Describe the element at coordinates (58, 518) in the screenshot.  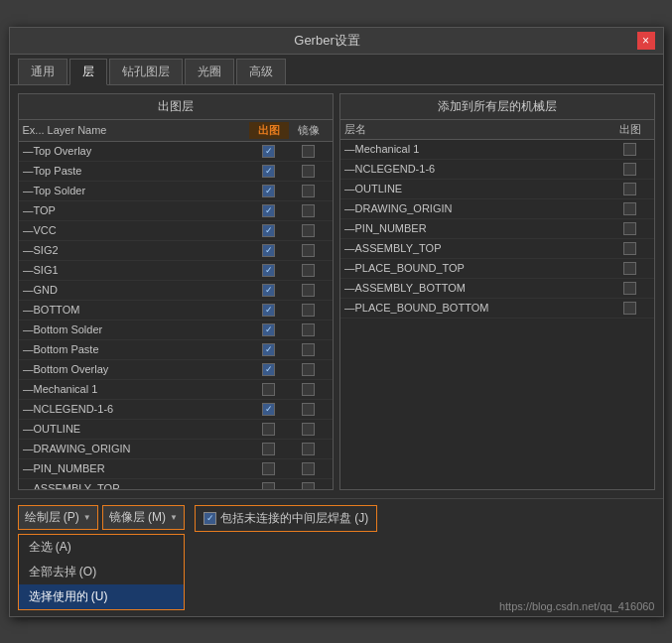
I see `draw-layer-button: 绘制层 (P) ▼` at that location.